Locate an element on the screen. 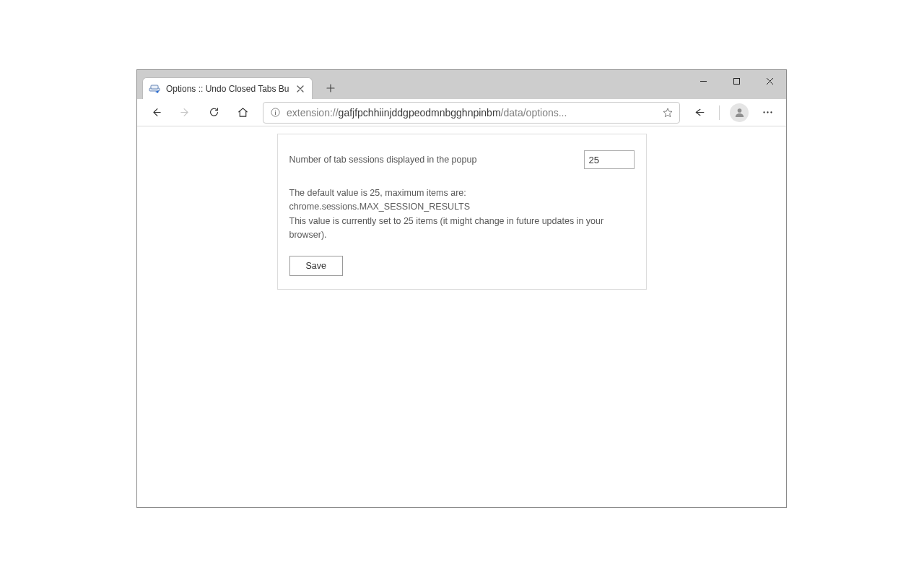 Image resolution: width=924 pixels, height=578 pixels. maximize-button is located at coordinates (736, 81).